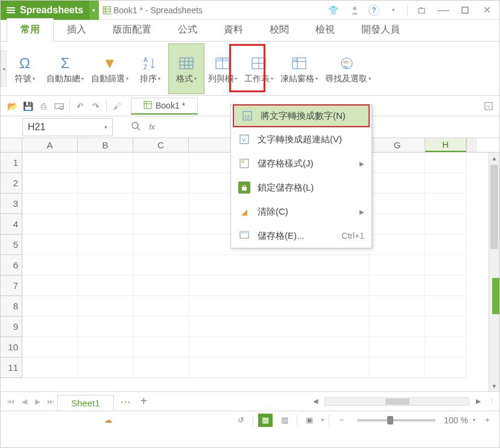 The height and width of the screenshot is (448, 500). What do you see at coordinates (188, 30) in the screenshot?
I see `tab-formula: 公式` at bounding box center [188, 30].